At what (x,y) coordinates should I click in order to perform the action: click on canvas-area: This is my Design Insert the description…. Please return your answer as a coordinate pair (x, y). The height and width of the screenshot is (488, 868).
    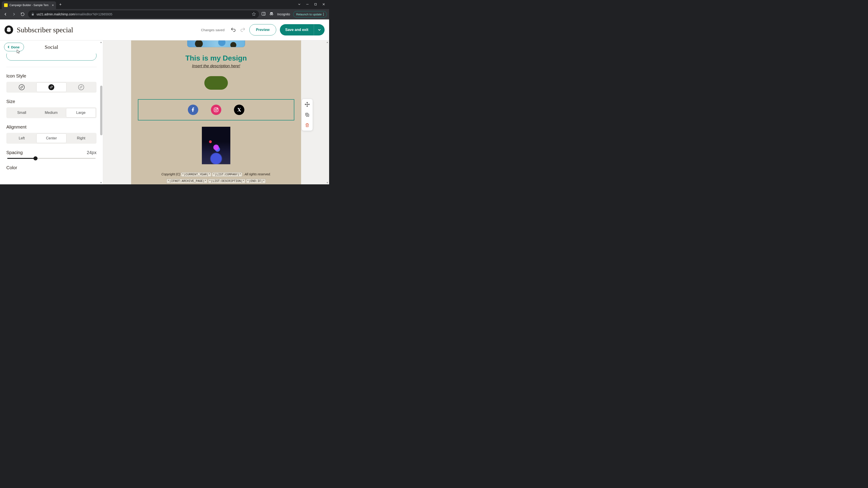
    Looking at the image, I should click on (216, 112).